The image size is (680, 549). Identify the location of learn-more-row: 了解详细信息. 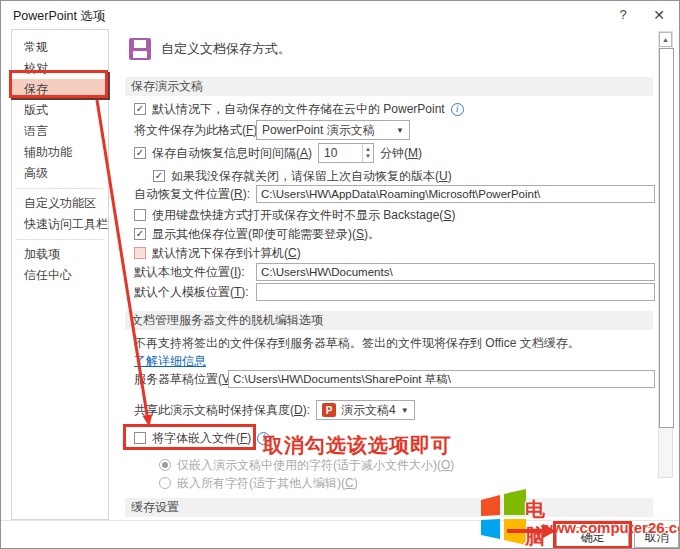
(170, 361).